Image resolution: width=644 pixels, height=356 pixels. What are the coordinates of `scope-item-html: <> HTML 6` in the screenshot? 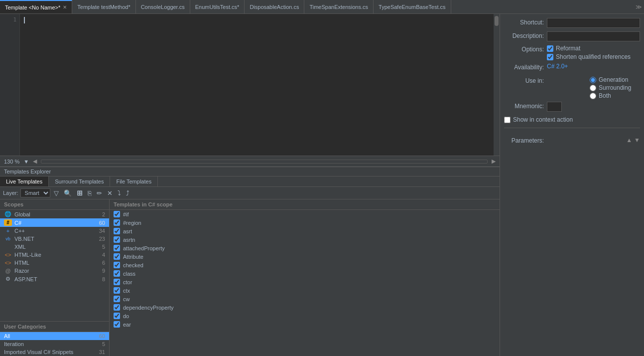 It's located at (55, 263).